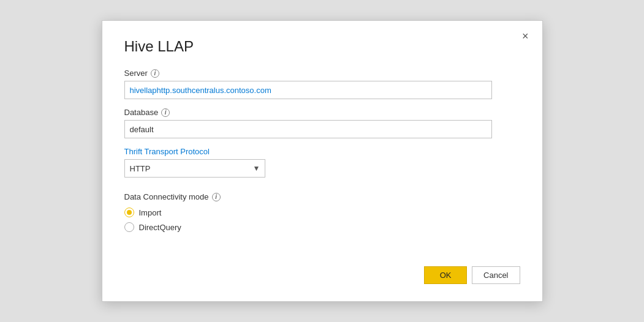 Image resolution: width=644 pixels, height=322 pixels. What do you see at coordinates (322, 268) in the screenshot?
I see `dialog-footer: OK Cancel` at bounding box center [322, 268].